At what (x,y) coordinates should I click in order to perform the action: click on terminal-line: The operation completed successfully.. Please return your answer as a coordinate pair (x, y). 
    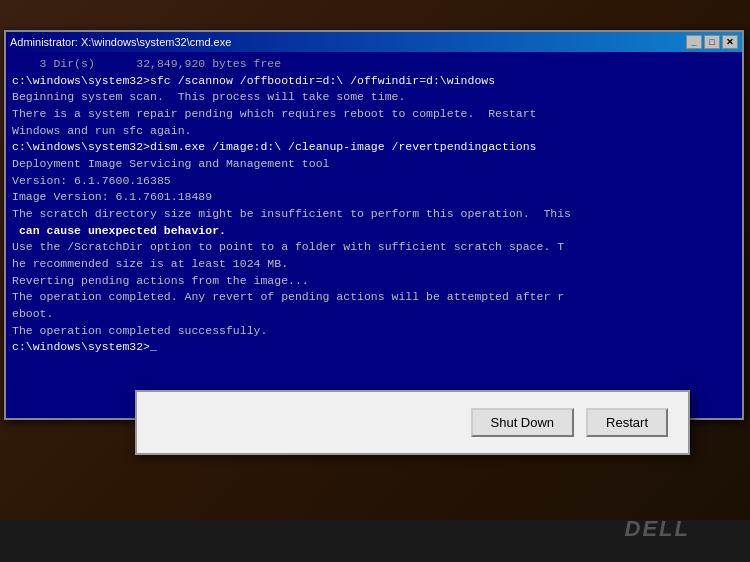
    Looking at the image, I should click on (374, 332).